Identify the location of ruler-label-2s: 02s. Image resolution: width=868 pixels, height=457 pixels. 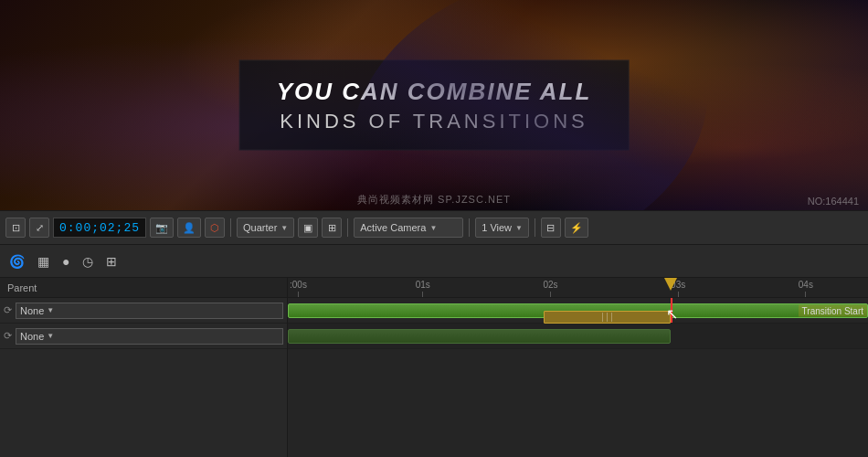
(550, 285).